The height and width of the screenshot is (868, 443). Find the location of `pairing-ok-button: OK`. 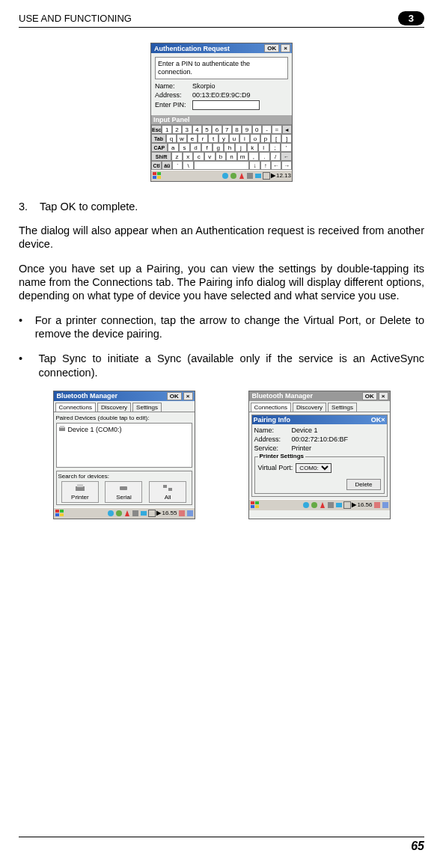

pairing-ok-button: OK is located at coordinates (376, 420).